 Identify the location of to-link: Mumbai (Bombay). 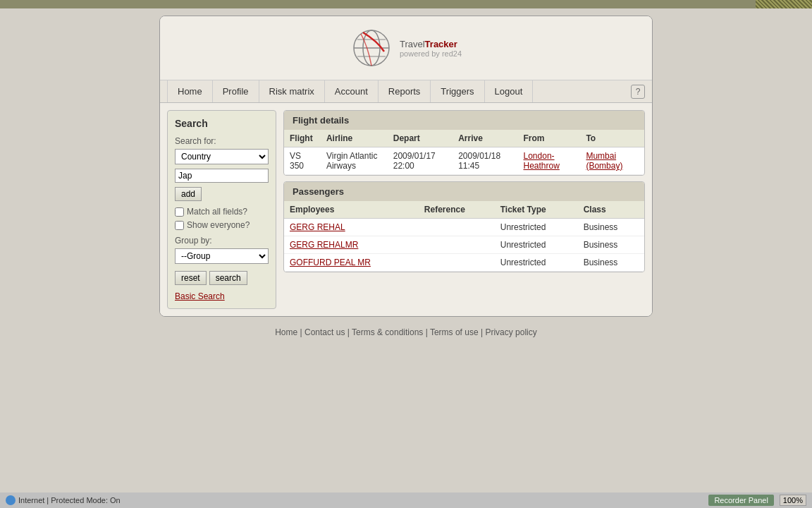
(604, 161).